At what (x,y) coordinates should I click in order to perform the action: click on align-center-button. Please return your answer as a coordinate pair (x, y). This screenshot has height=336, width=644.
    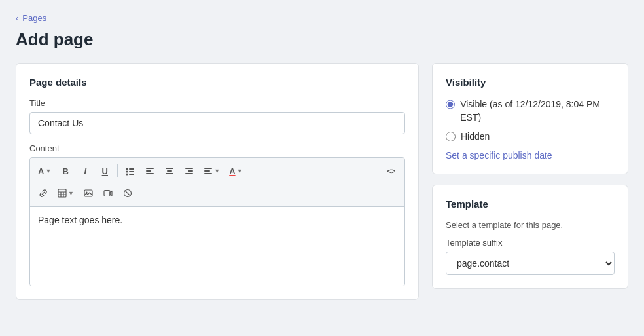
    Looking at the image, I should click on (170, 171).